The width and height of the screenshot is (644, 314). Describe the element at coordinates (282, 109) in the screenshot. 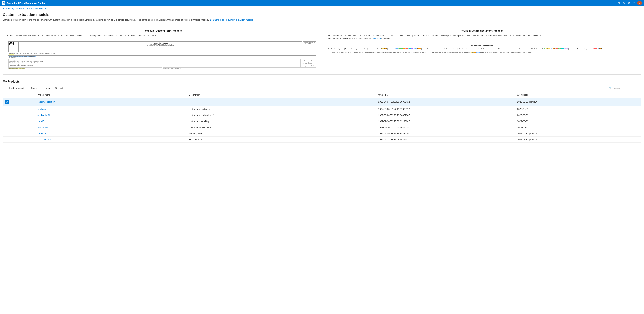

I see `row-description-cell: custom test multipage` at that location.